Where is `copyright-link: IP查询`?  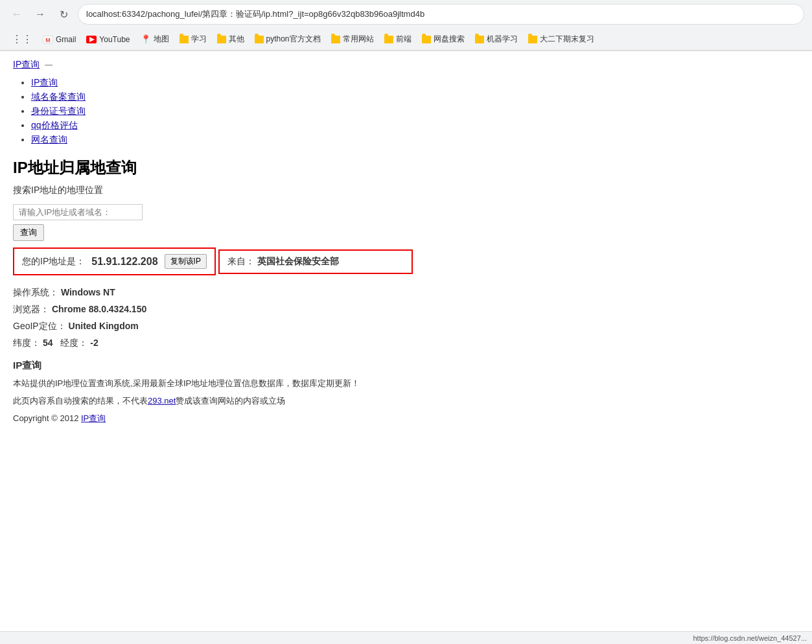 copyright-link: IP查询 is located at coordinates (93, 419).